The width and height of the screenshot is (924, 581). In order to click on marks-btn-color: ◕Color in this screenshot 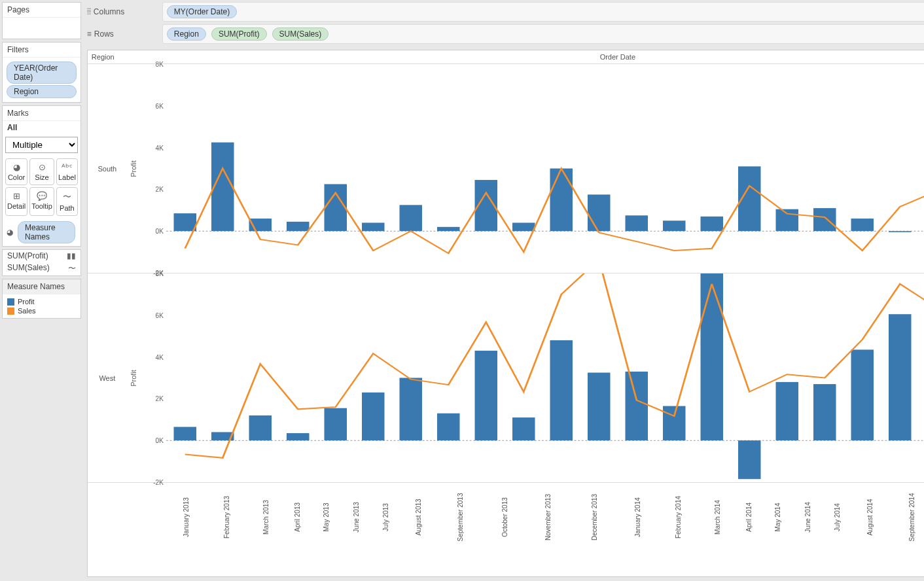, I will do `click(16, 171)`.